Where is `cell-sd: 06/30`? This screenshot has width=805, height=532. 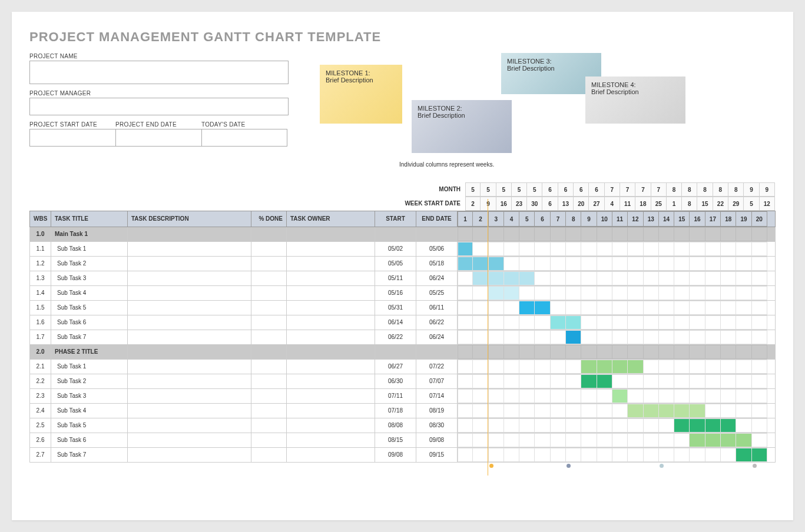 cell-sd: 06/30 is located at coordinates (396, 381).